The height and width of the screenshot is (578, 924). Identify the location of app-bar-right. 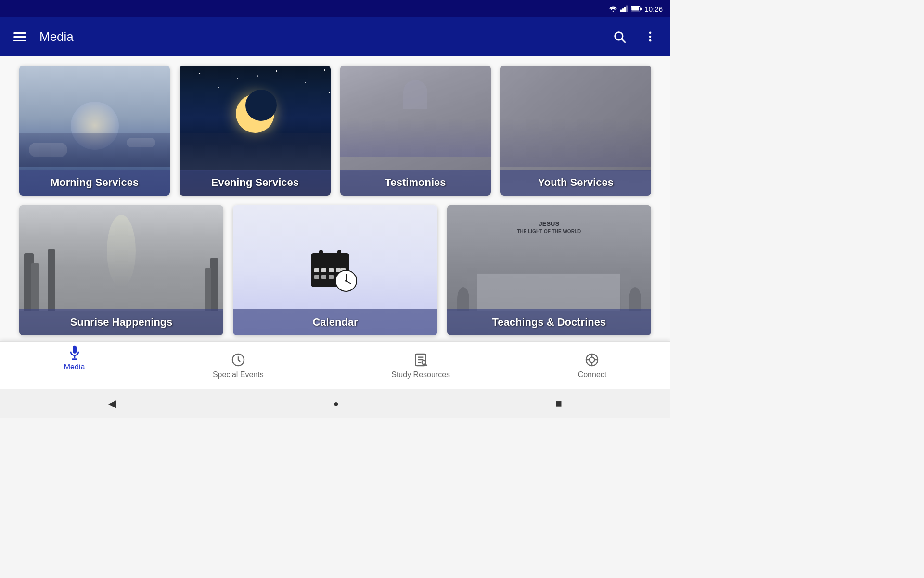
(635, 37).